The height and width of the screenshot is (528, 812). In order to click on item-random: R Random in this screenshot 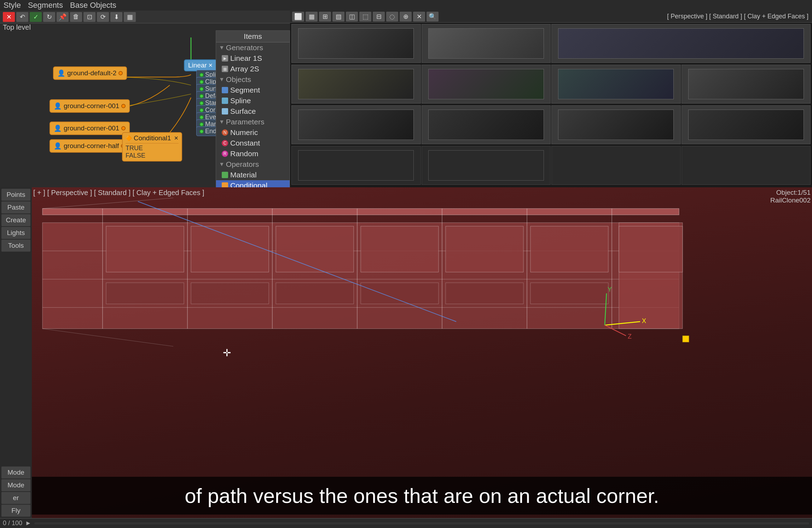, I will do `click(253, 154)`.